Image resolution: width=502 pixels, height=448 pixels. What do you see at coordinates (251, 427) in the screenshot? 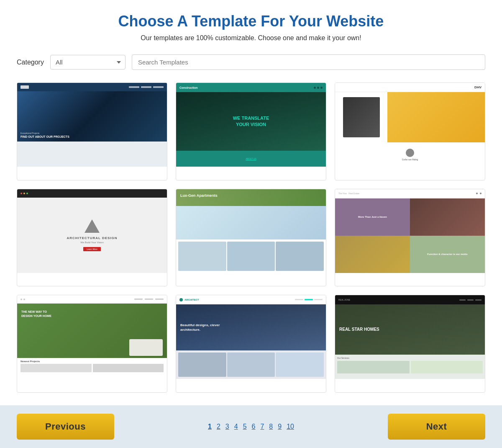
I see `pagination: 1 2 3 4 5 6 7 8 9 10` at bounding box center [251, 427].